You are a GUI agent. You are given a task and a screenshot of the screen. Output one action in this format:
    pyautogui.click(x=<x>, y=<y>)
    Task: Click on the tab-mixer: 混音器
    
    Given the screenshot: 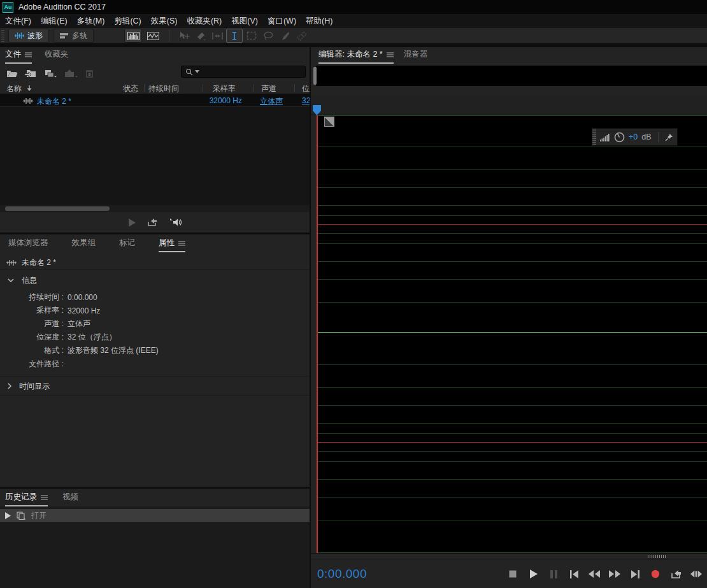 What is the action you would take?
    pyautogui.click(x=416, y=55)
    